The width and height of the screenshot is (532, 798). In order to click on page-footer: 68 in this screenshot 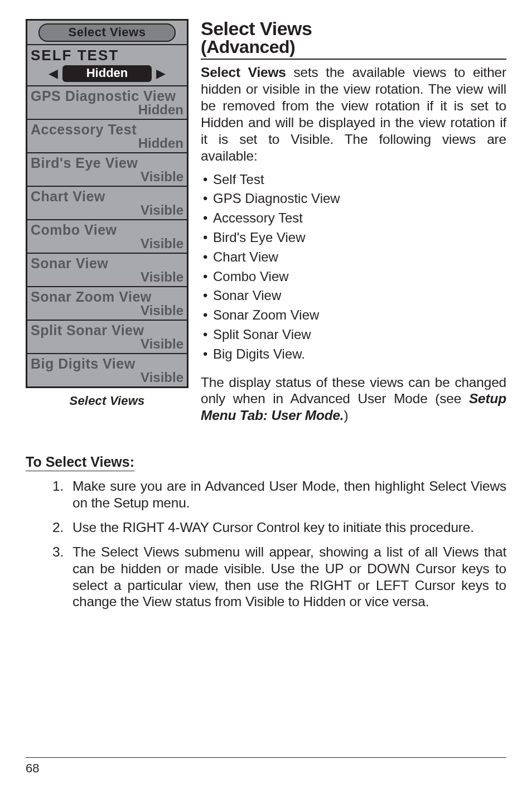, I will do `click(266, 766)`.